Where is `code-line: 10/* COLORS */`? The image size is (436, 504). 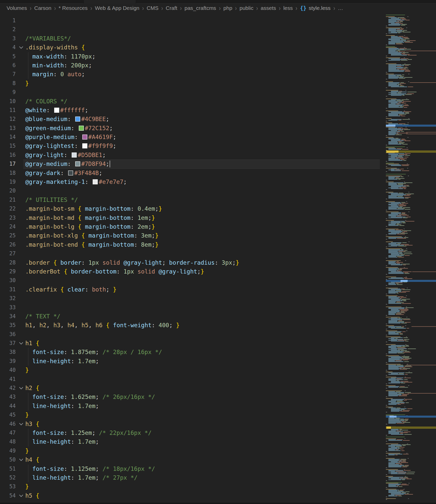 code-line: 10/* COLORS */ is located at coordinates (190, 101).